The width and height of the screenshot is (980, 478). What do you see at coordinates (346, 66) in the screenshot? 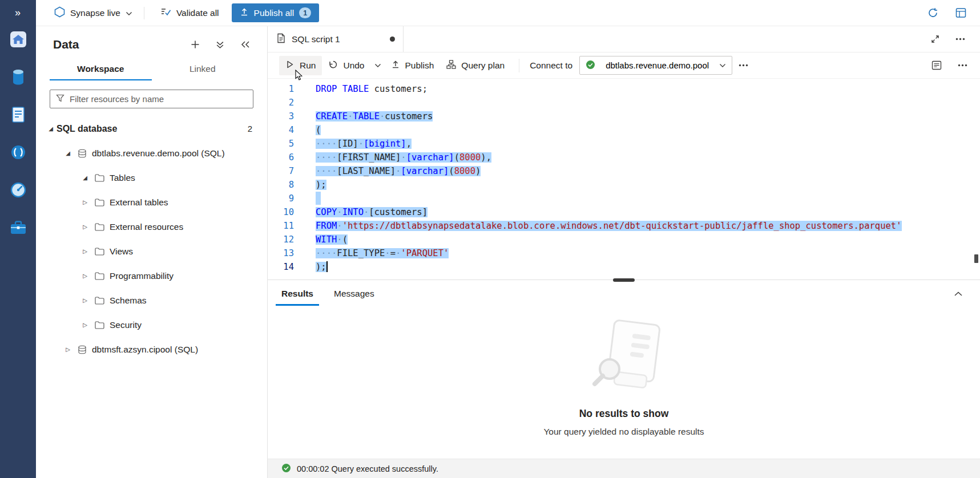
I see `undo-button: Undo` at bounding box center [346, 66].